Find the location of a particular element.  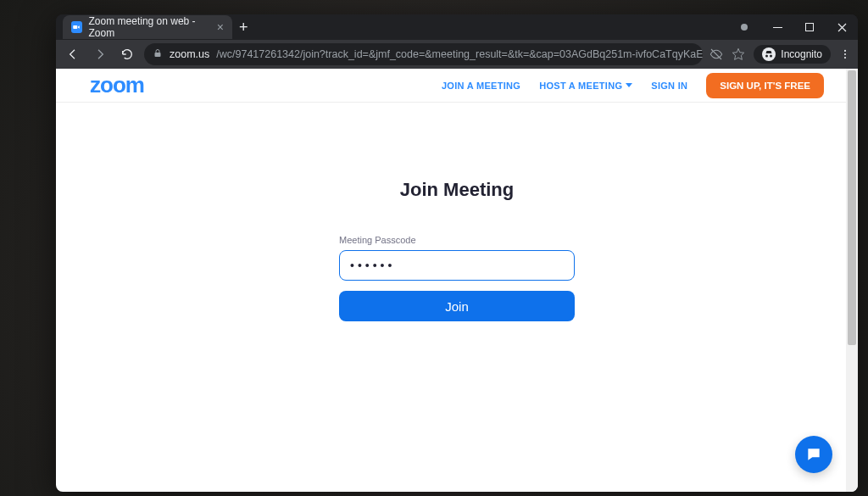

host-meeting-label: HOST A MEETING is located at coordinates (581, 86).